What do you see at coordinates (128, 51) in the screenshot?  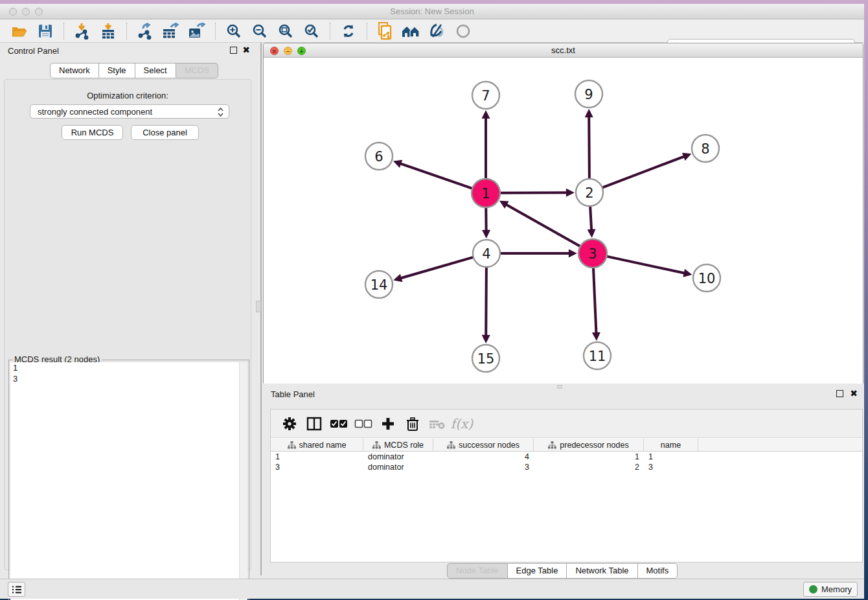 I see `control-panel-header: Control Panel ✖` at bounding box center [128, 51].